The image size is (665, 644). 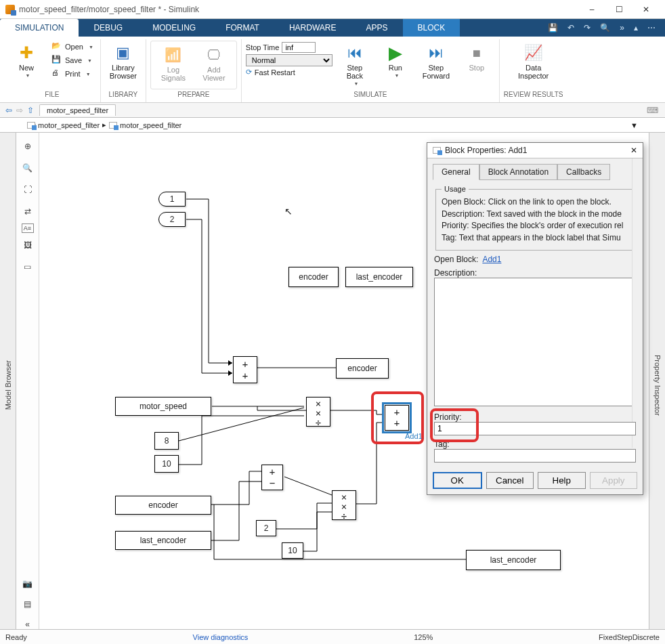 I want to click on tab-debug: DEBUG, so click(x=108, y=28).